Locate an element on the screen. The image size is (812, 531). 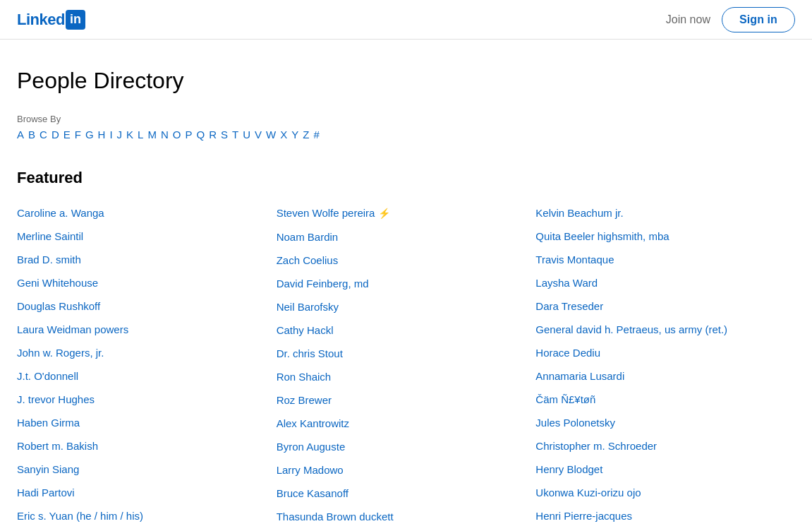
page-title: People Directory is located at coordinates (406, 80).